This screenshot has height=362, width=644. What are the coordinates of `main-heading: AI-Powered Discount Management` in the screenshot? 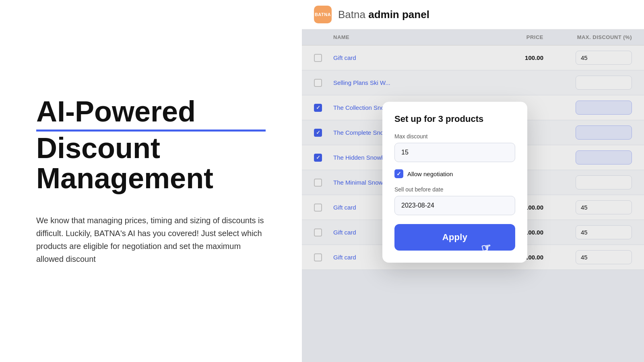 It's located at (151, 145).